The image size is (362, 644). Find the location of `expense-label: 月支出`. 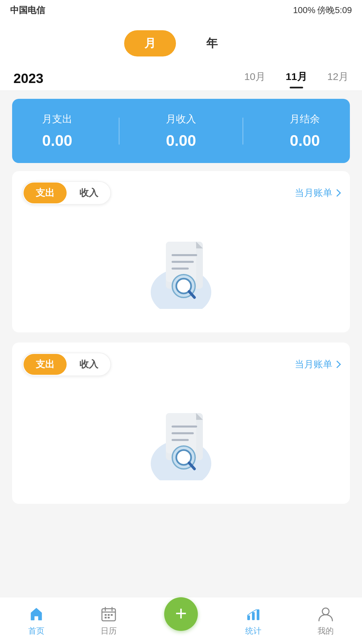

expense-label: 月支出 is located at coordinates (57, 119).